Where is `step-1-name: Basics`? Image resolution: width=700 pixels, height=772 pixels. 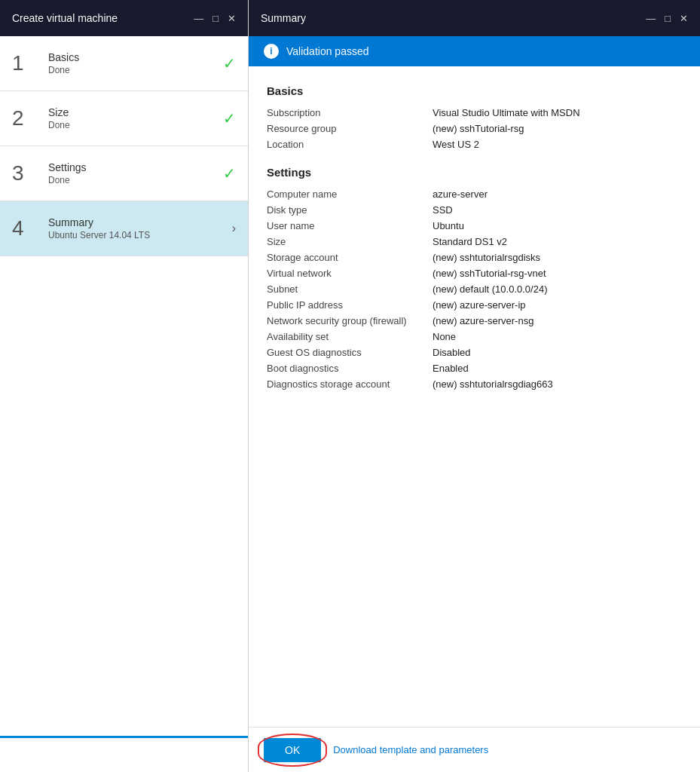
step-1-name: Basics is located at coordinates (136, 57).